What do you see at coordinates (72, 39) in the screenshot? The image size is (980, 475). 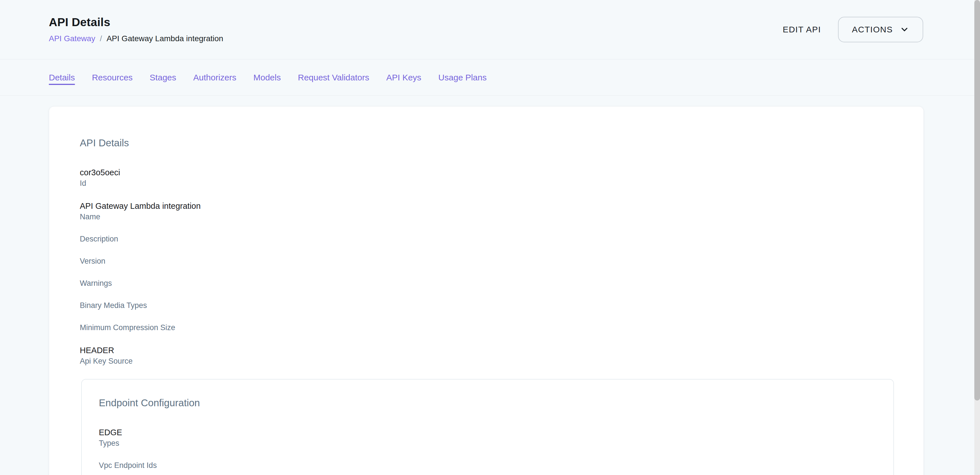 I see `breadcrumb-link-api-gateway: API Gateway` at bounding box center [72, 39].